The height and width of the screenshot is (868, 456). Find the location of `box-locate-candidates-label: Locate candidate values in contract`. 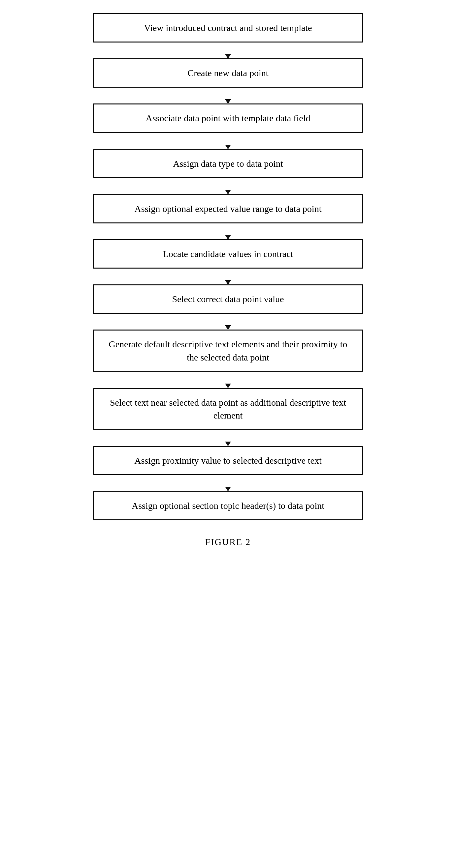

box-locate-candidates-label: Locate candidate values in contract is located at coordinates (228, 254).